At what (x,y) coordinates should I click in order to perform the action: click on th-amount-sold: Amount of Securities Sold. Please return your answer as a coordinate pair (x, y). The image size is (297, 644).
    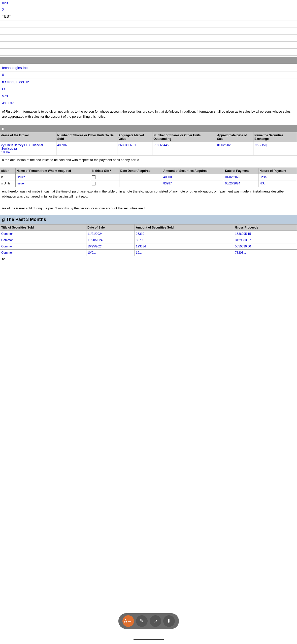
    Looking at the image, I should click on (184, 227).